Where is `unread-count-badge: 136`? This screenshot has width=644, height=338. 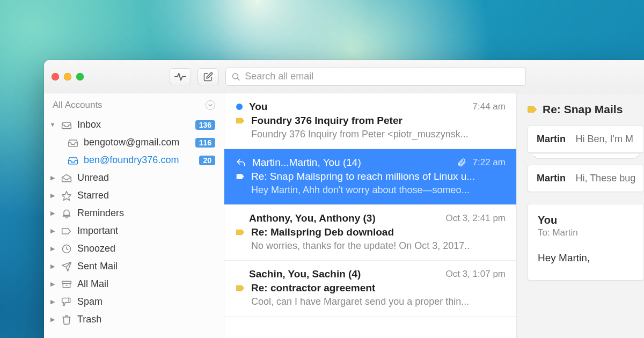
unread-count-badge: 136 is located at coordinates (205, 125).